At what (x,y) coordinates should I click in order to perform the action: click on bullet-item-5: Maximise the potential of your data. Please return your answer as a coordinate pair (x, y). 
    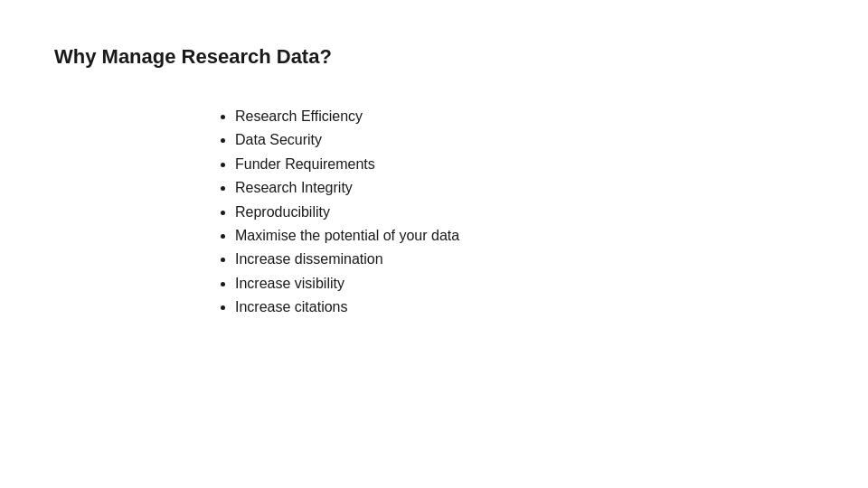
    Looking at the image, I should click on (524, 236).